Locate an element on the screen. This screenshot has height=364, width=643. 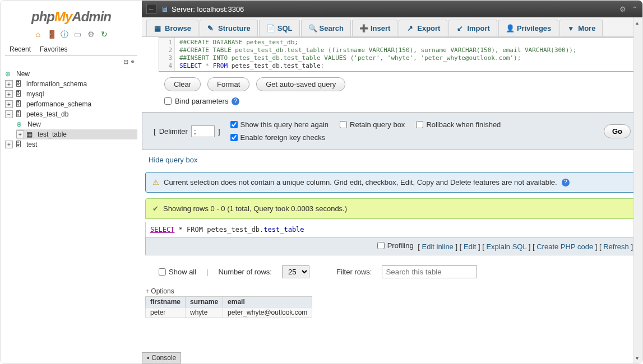
sql-code: ##CREATE DATABASE petes_test_db; ##CREAT… is located at coordinates (407, 54).